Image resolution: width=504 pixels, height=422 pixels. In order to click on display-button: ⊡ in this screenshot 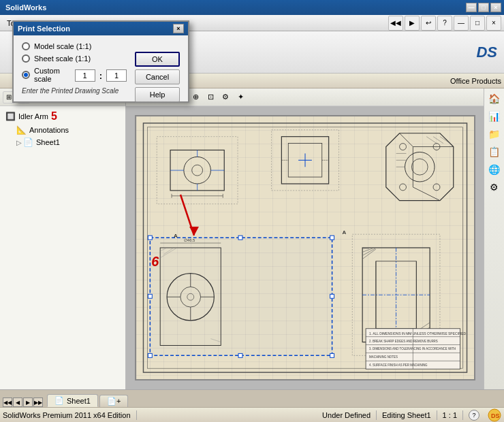, I will do `click(210, 97)`.